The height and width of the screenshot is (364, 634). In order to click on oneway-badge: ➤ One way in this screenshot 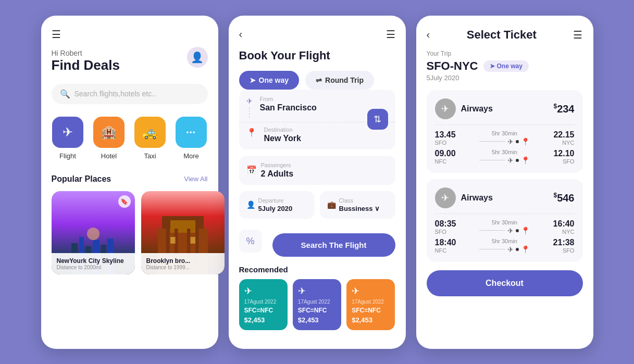, I will do `click(506, 66)`.